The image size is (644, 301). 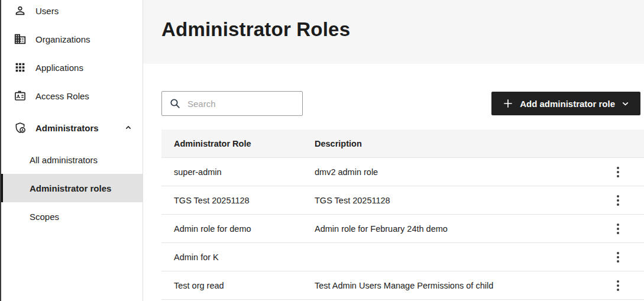 What do you see at coordinates (232, 144) in the screenshot?
I see `column-header-administrator-role: Administrator Role` at bounding box center [232, 144].